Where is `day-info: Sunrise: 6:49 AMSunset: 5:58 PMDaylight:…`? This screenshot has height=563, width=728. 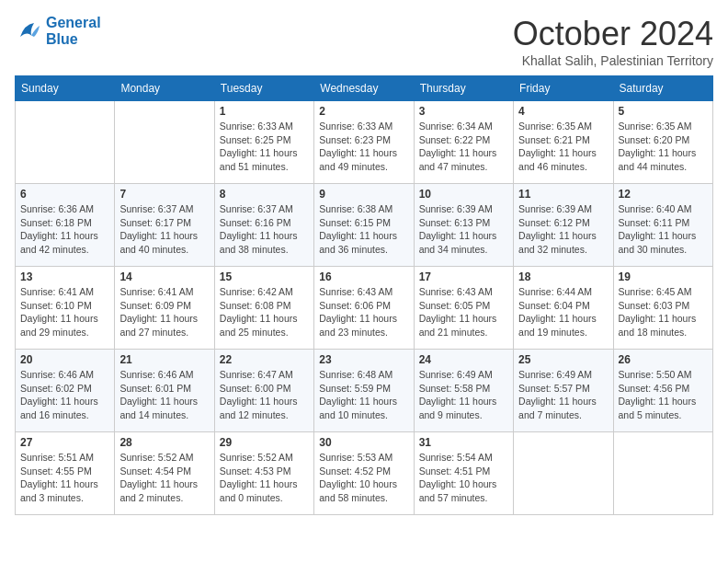
day-info: Sunrise: 6:49 AMSunset: 5:58 PMDaylight:… is located at coordinates (463, 396).